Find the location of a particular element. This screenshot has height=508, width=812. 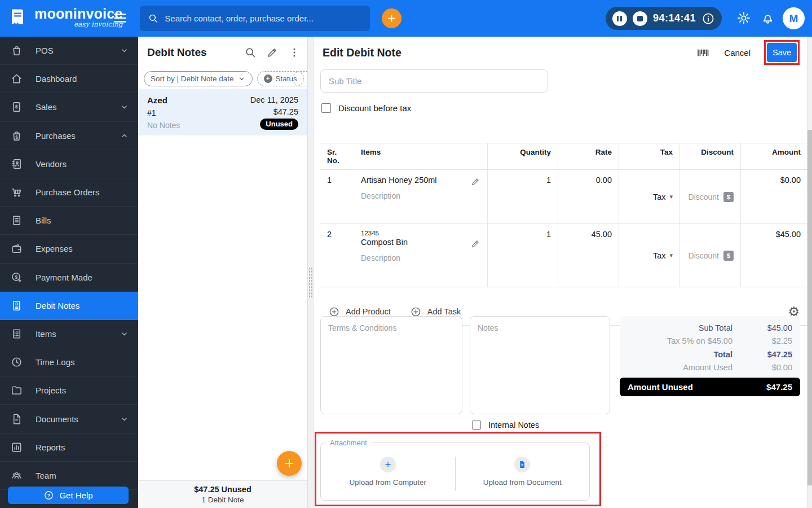

get-help-button: Get Help is located at coordinates (68, 496).